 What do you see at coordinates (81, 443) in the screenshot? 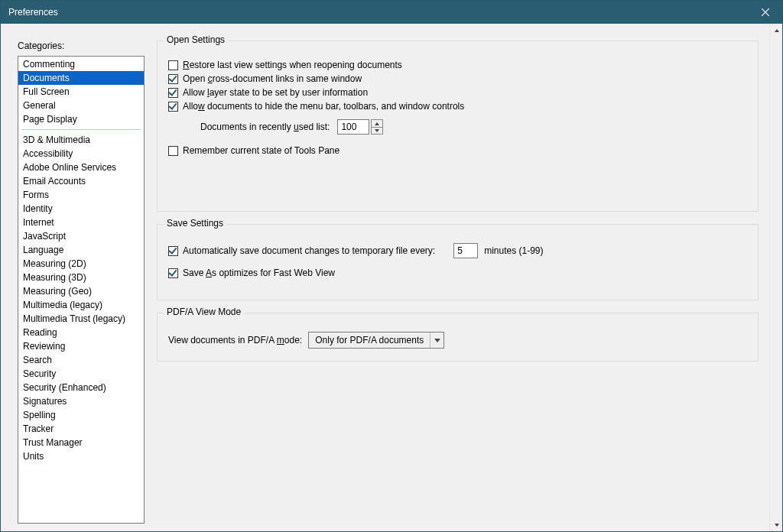
I see `category-item: Trust Manager` at bounding box center [81, 443].